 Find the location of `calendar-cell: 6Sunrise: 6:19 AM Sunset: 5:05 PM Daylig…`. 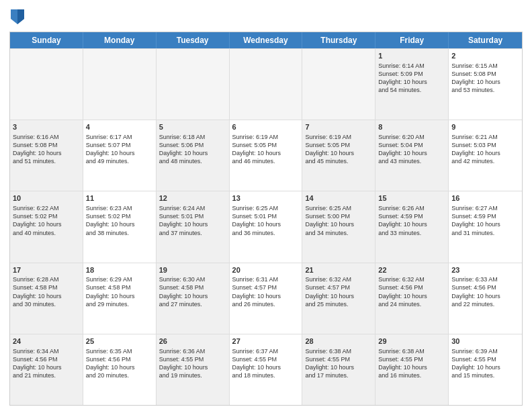

calendar-cell: 6Sunrise: 6:19 AM Sunset: 5:05 PM Daylig… is located at coordinates (266, 156).